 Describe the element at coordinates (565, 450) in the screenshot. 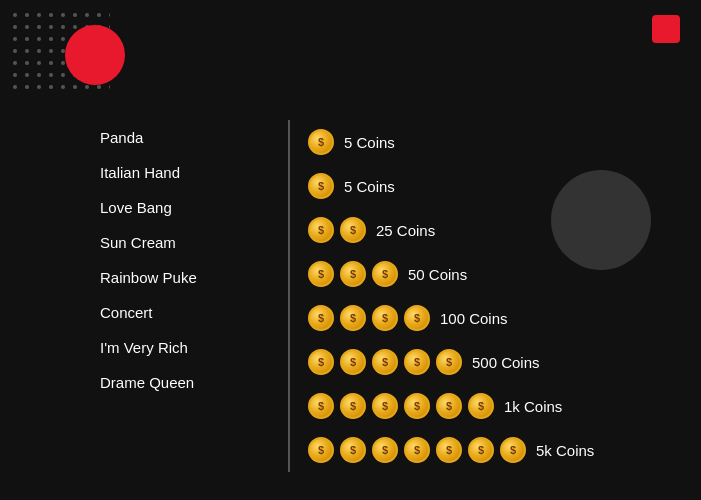

I see `coin-label-7: 5k Coins` at that location.